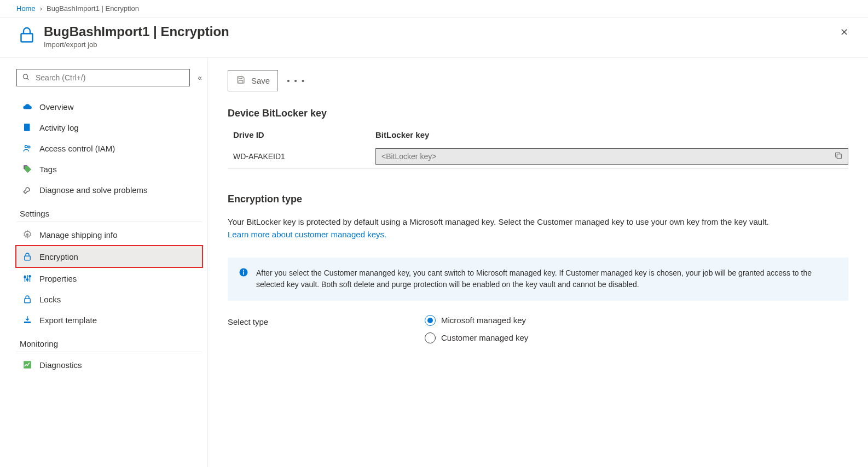  Describe the element at coordinates (241, 81) in the screenshot. I see `save-icon` at that location.